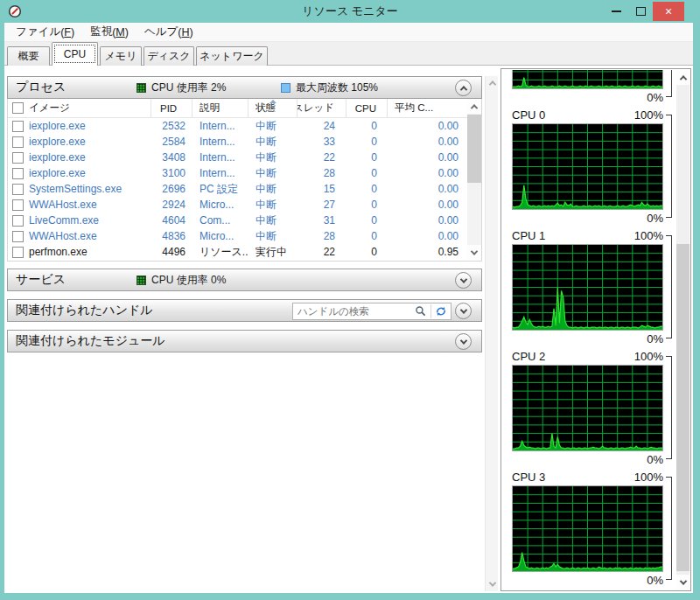  Describe the element at coordinates (464, 87) in the screenshot. I see `collapse-processes-button` at that location.